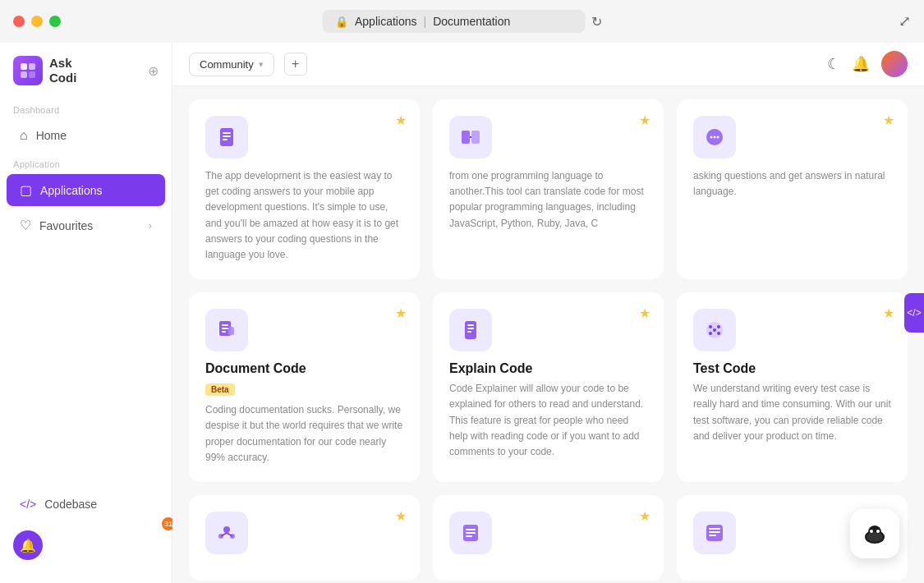 This screenshot has width=924, height=583. Describe the element at coordinates (792, 388) in the screenshot. I see `test-code-card: ★ Test Code We understand writing every …` at that location.